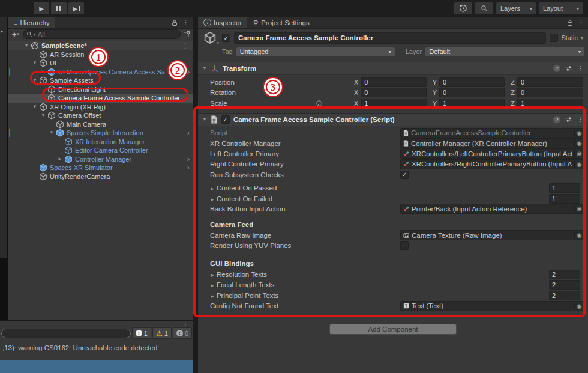  What do you see at coordinates (107, 34) in the screenshot?
I see `hierarchy-search-input` at bounding box center [107, 34].